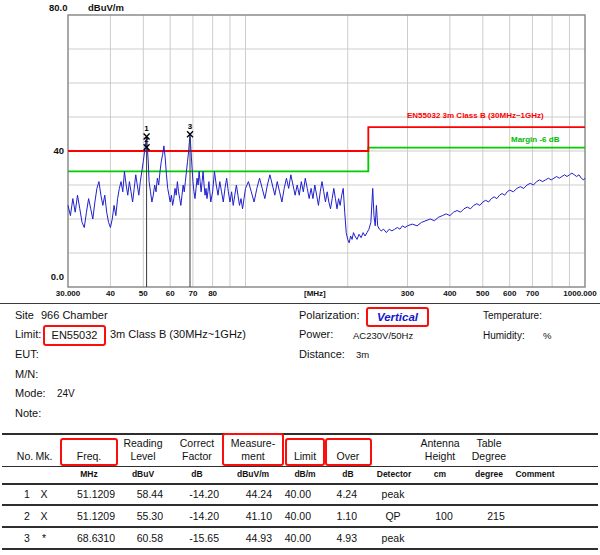 Image resolution: width=600 pixels, height=555 pixels. What do you see at coordinates (489, 456) in the screenshot?
I see `column-header-degree: Degree` at bounding box center [489, 456].